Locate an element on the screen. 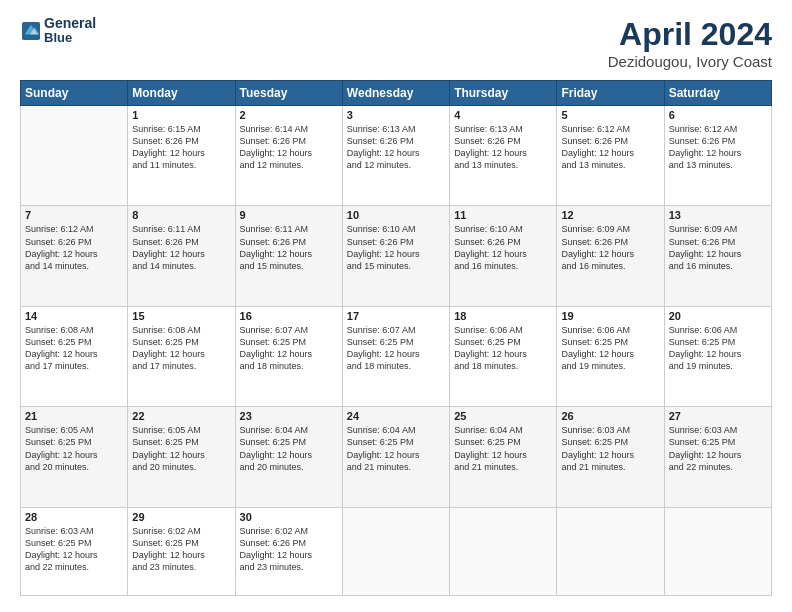 The image size is (792, 612). day-number: 22 is located at coordinates (181, 416).